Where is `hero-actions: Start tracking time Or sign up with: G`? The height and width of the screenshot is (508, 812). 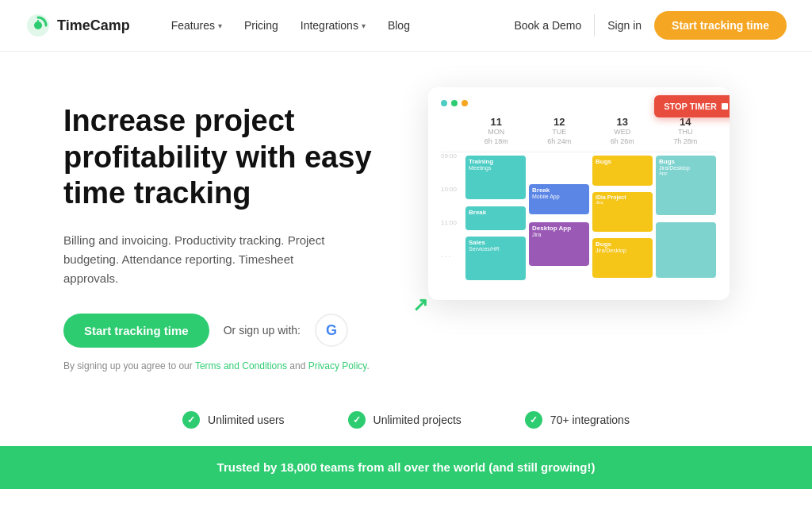
hero-actions: Start tracking time Or sign up with: G is located at coordinates (234, 330).